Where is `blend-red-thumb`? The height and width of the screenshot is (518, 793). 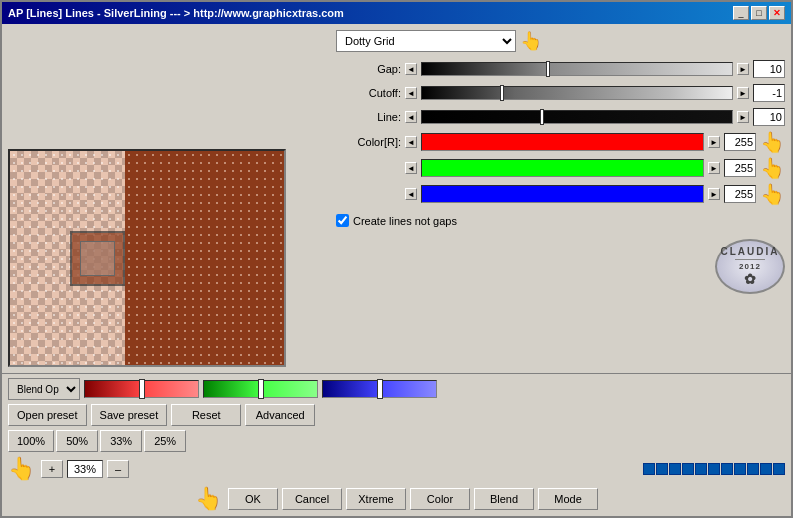 blend-red-thumb is located at coordinates (142, 389).